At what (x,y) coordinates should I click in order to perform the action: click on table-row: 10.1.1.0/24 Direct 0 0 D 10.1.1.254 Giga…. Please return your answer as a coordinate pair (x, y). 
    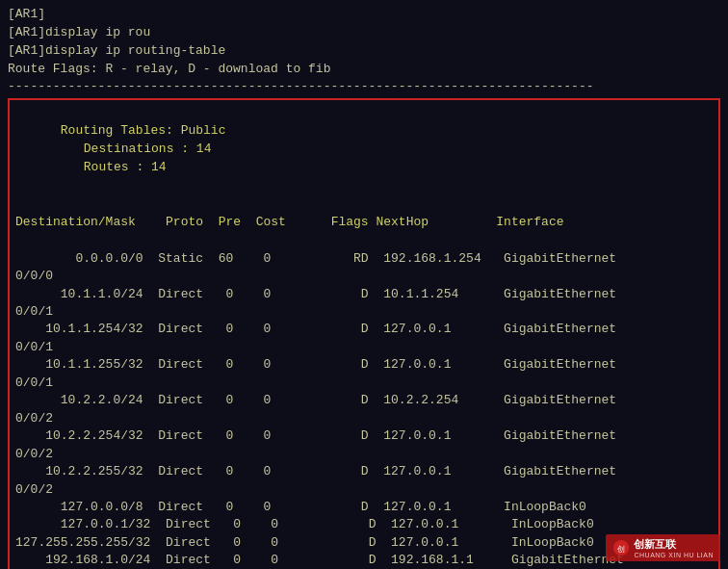
    Looking at the image, I should click on (364, 295).